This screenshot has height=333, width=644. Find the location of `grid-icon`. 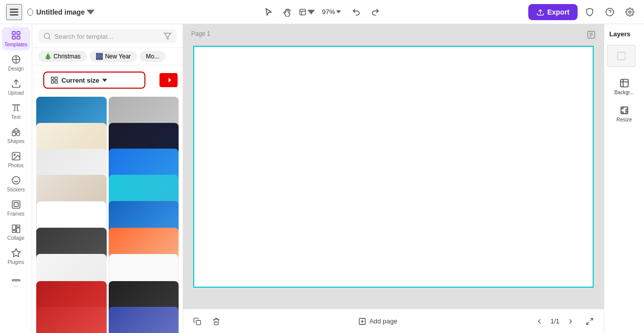

grid-icon is located at coordinates (54, 80).